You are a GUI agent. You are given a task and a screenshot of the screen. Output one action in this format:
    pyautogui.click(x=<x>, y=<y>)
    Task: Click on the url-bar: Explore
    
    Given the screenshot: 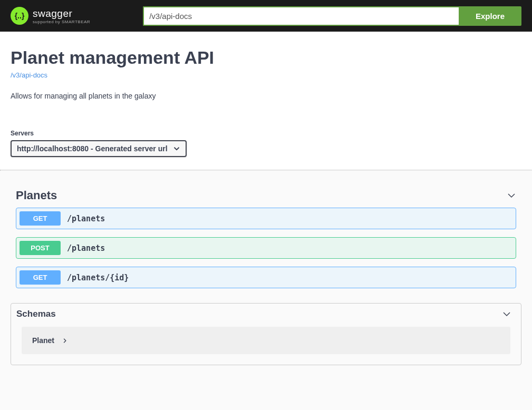 What is the action you would take?
    pyautogui.click(x=332, y=16)
    